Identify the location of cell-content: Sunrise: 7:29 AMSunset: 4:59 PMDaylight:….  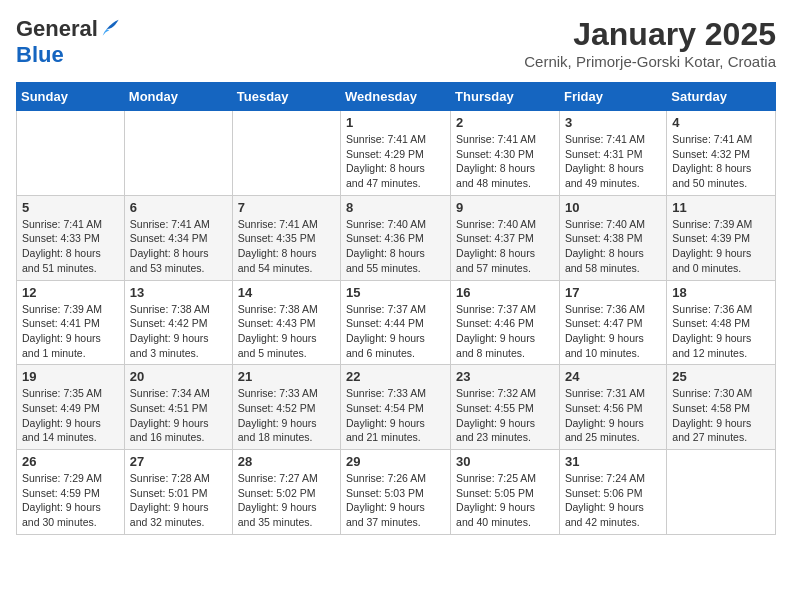
(70, 500).